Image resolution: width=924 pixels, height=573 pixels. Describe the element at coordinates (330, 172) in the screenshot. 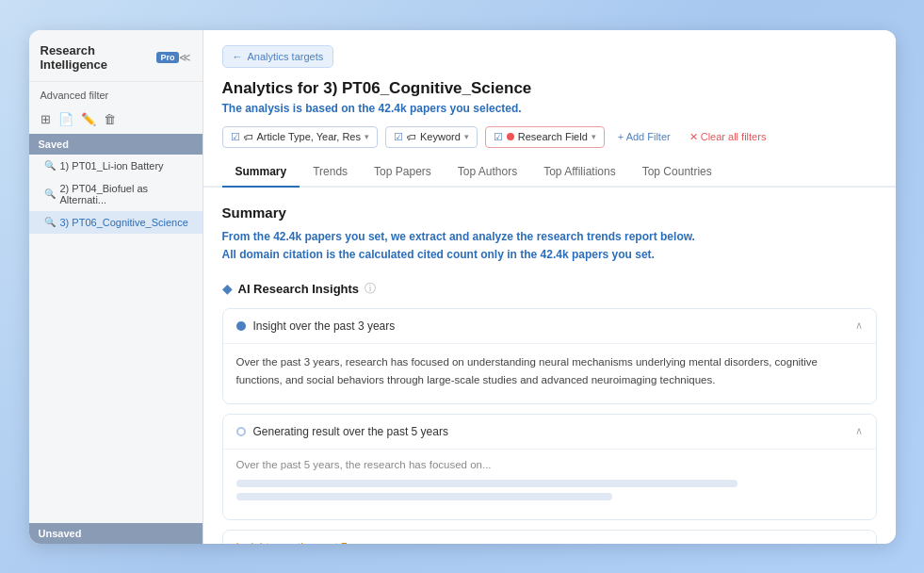

I see `tab-trends: Trends` at that location.